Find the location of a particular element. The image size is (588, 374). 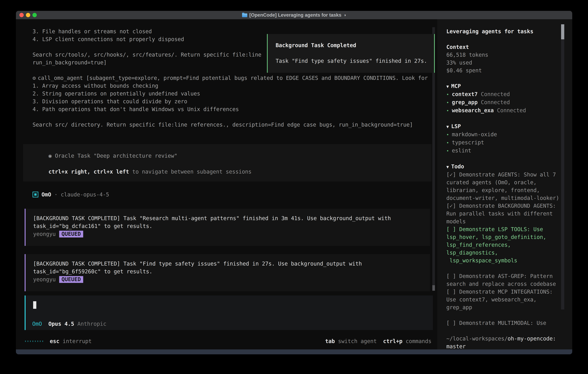

tool-call-arg-line: Search src/ directory. Return specific f… is located at coordinates (223, 125).